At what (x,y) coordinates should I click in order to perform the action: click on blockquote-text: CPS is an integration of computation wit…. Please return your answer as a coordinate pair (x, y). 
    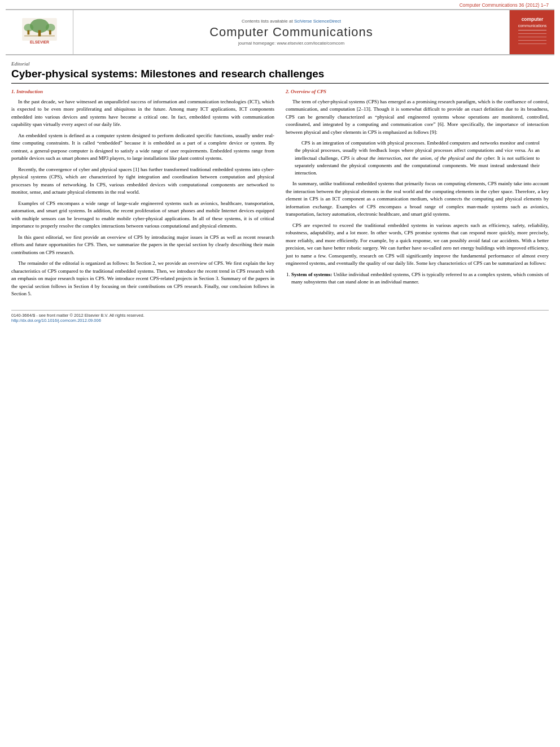
    Looking at the image, I should click on (417, 158).